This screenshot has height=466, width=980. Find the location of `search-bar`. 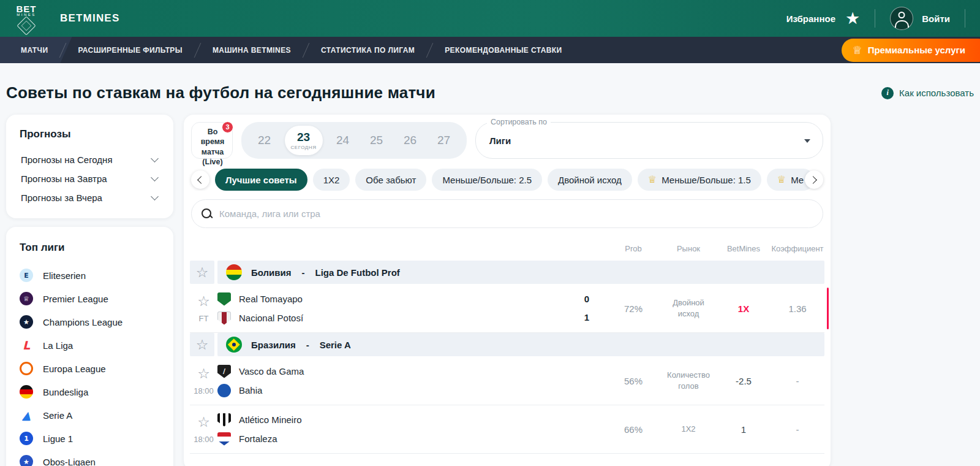

search-bar is located at coordinates (507, 213).